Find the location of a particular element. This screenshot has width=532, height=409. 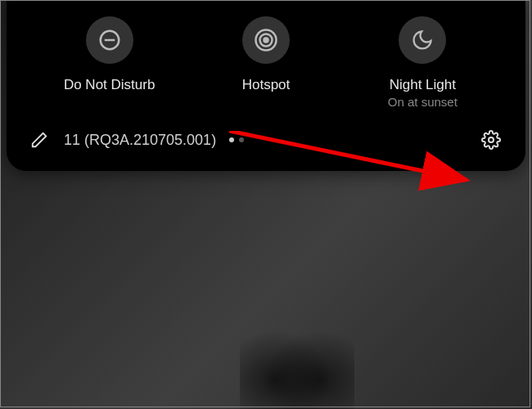

moon-icon is located at coordinates (422, 40).